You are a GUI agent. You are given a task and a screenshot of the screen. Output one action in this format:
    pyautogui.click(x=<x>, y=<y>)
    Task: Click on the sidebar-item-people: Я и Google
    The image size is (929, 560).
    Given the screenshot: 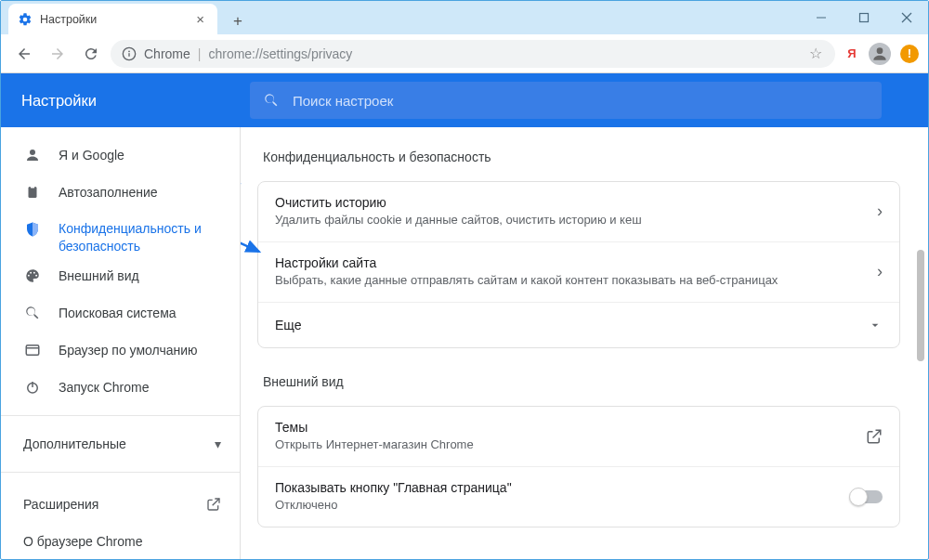 What is the action you would take?
    pyautogui.click(x=121, y=155)
    